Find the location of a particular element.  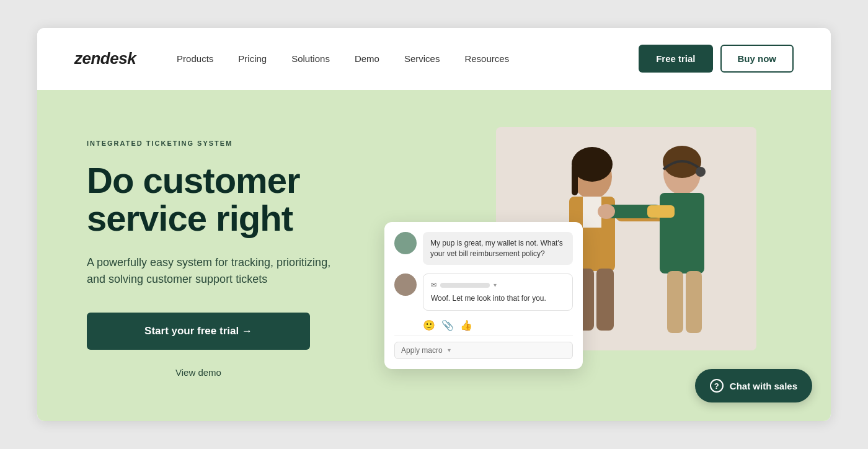

nav-item-solutions: Solutions is located at coordinates (311, 58).